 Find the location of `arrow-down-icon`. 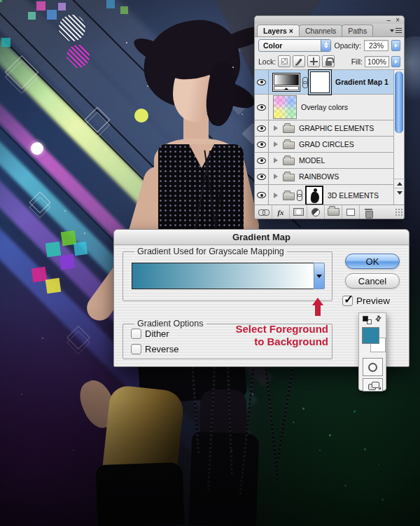

arrow-down-icon is located at coordinates (400, 193).